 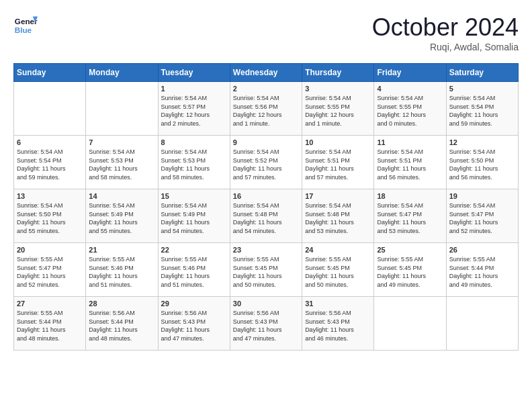 What do you see at coordinates (410, 165) in the screenshot?
I see `day-info: Sunrise: 5:54 AM Sunset: 5:51 PM Dayligh…` at bounding box center [410, 165].